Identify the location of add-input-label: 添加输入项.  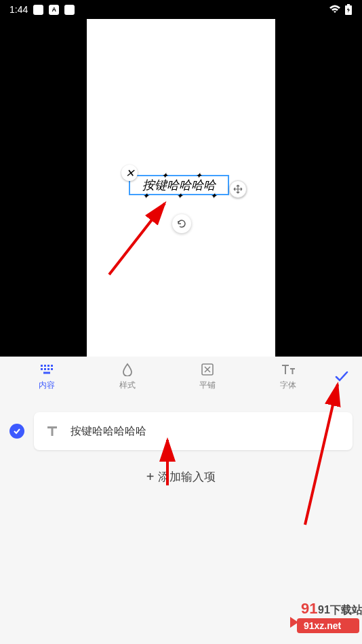
(187, 477).